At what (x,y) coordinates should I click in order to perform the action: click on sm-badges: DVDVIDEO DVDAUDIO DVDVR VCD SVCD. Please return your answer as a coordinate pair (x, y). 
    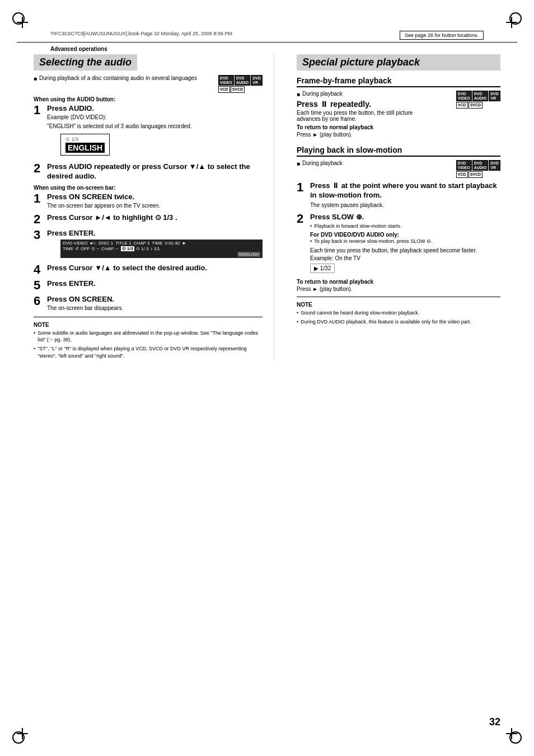
    Looking at the image, I should click on (478, 169).